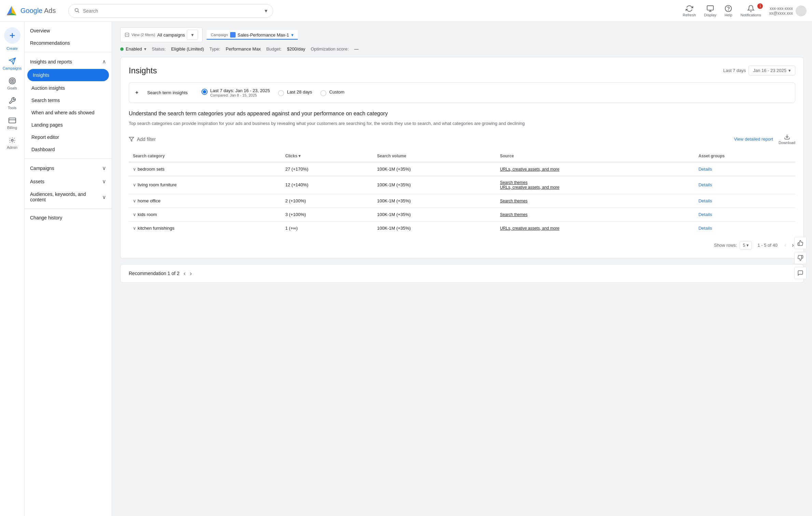 The image size is (812, 516). I want to click on col-clicks: Clicks ▾, so click(327, 156).